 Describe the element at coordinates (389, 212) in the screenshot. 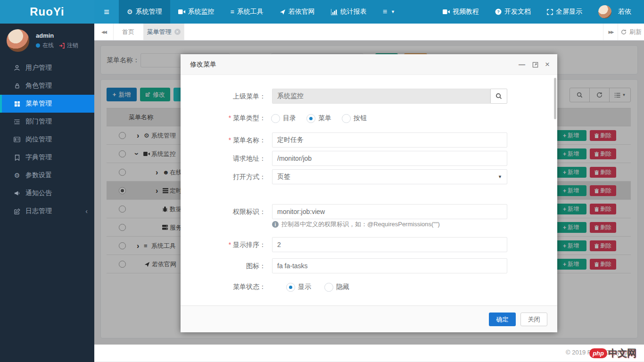

I see `permission-input` at that location.